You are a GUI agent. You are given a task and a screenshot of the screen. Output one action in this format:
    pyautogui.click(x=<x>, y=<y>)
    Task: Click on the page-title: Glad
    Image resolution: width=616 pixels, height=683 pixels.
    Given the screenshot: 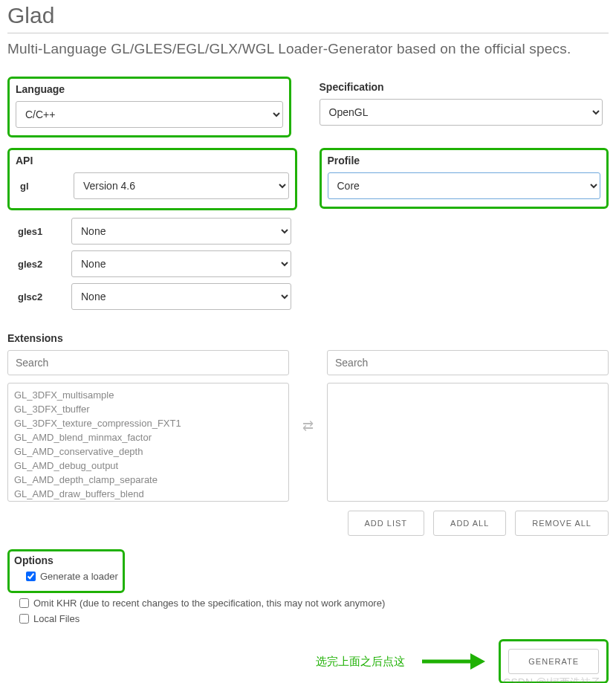 What is the action you would take?
    pyautogui.click(x=308, y=16)
    